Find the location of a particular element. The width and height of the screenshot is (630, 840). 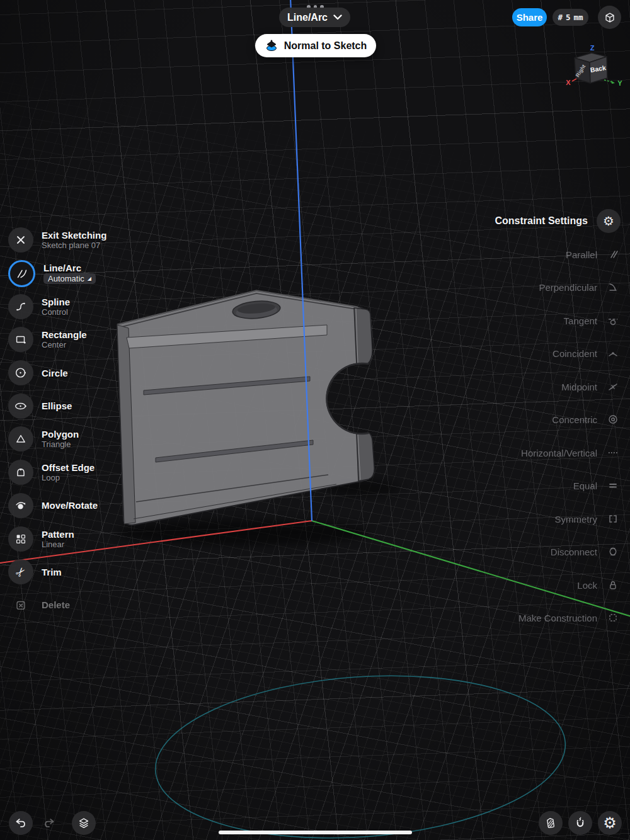

delete-icon is located at coordinates (21, 605).